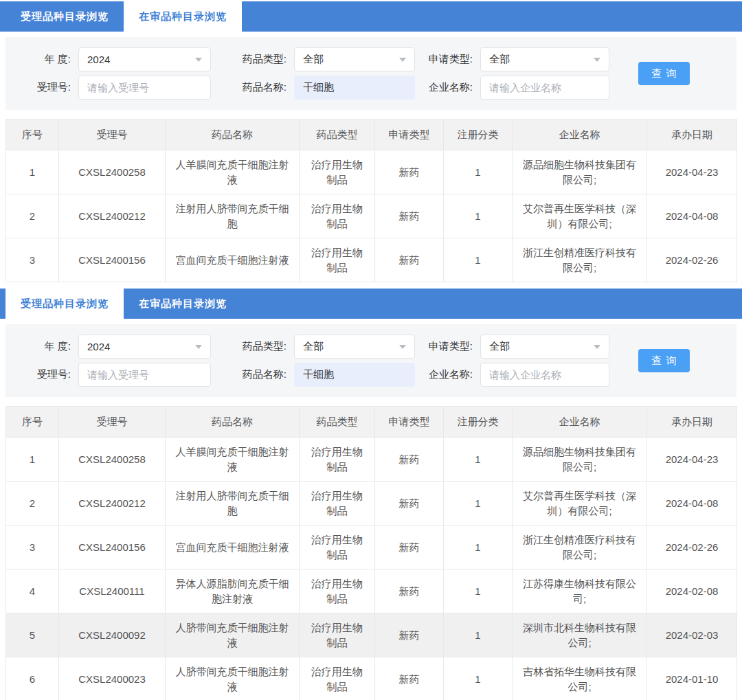  I want to click on table-cell: 2024-04-23, so click(693, 460).